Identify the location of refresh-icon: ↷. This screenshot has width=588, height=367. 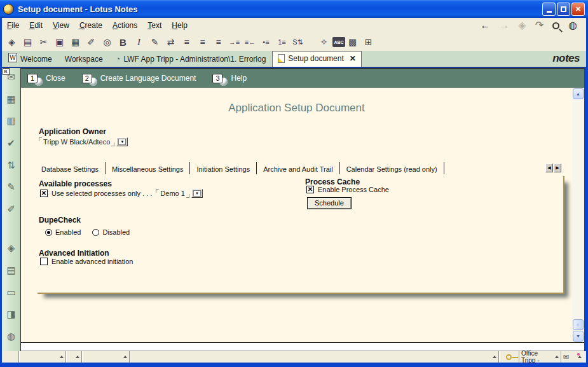
(539, 25).